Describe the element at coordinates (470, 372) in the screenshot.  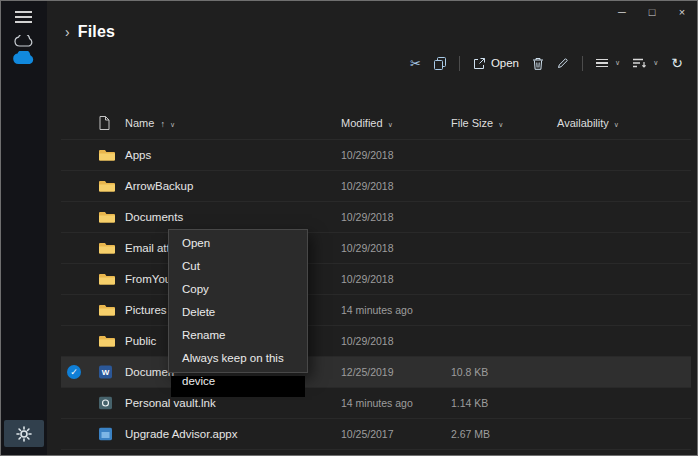
I see `file-size: 10.8 KB` at that location.